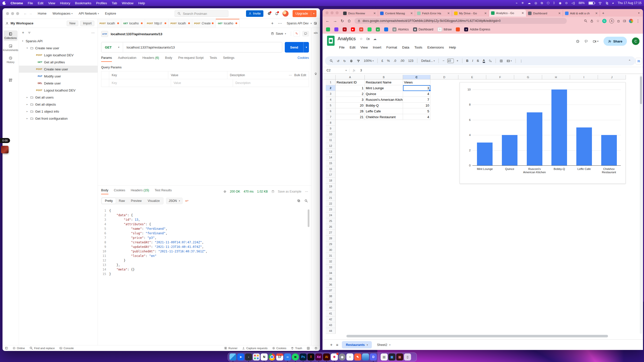 The height and width of the screenshot is (362, 644). Describe the element at coordinates (58, 69) in the screenshot. I see `request-create-new-user: POSTCreate new user` at that location.